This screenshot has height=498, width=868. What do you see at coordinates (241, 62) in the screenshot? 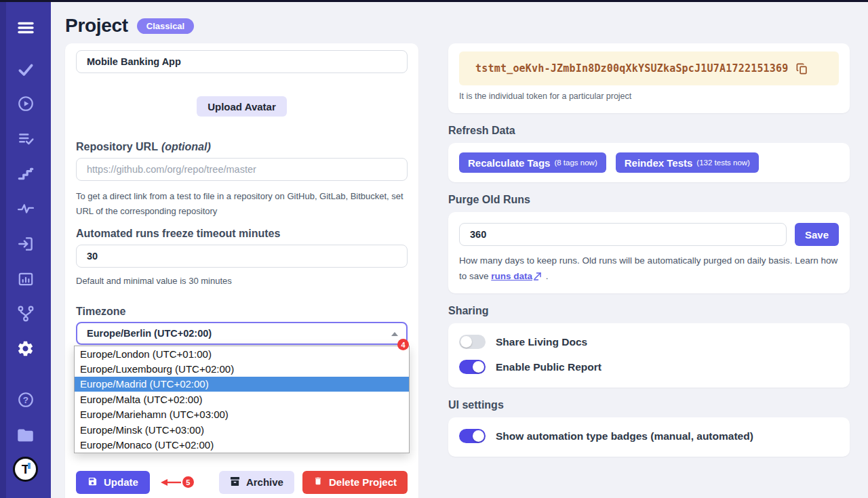
I see `project-name-input` at bounding box center [241, 62].